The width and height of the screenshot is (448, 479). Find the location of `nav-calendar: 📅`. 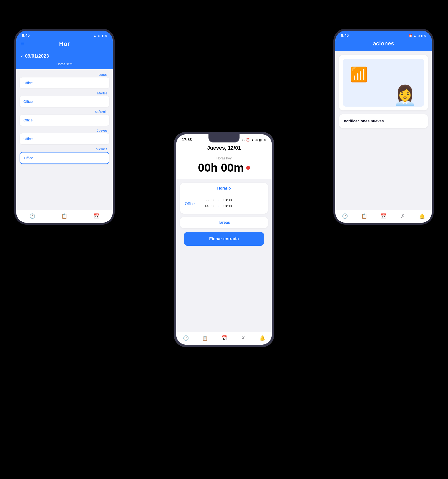

nav-calendar: 📅 is located at coordinates (97, 216).